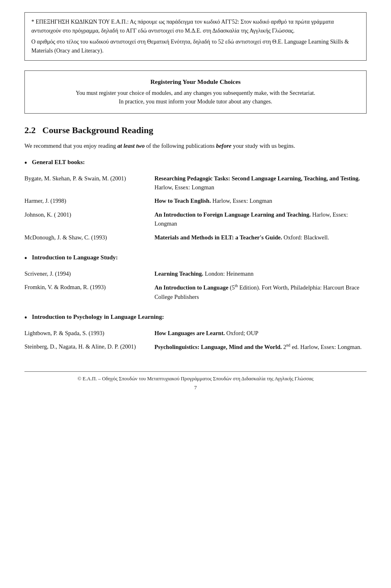  What do you see at coordinates (261, 184) in the screenshot?
I see `ref-cell: Researching Pedagogic Tasks: Second Lang…` at bounding box center [261, 184].